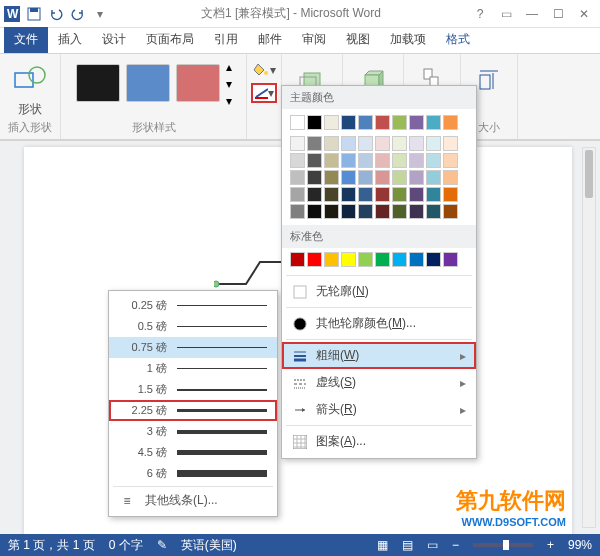  I want to click on view-print-icon: ▤, so click(408, 545).